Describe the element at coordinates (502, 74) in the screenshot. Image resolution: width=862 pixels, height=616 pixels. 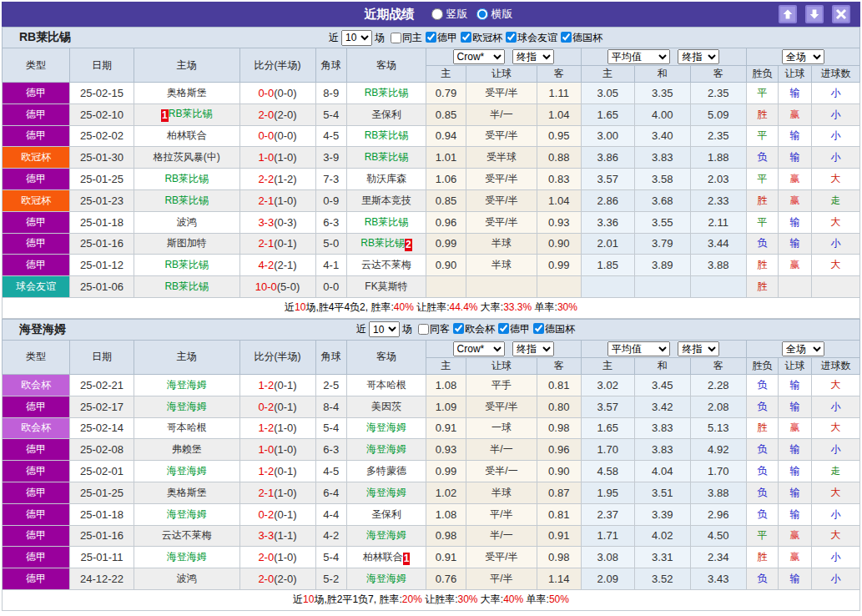
I see `col-ah-line: 让球` at that location.